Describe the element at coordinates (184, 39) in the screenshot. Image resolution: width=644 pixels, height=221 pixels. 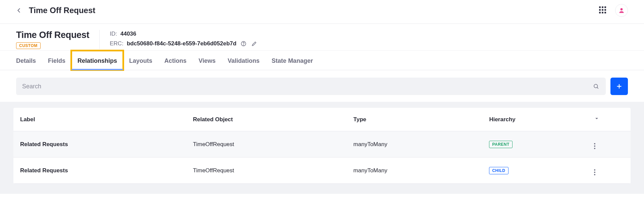
I see `header-meta: ID: 44036 ERC: bdc50680-f84c-5248-e559-7…` at that location.